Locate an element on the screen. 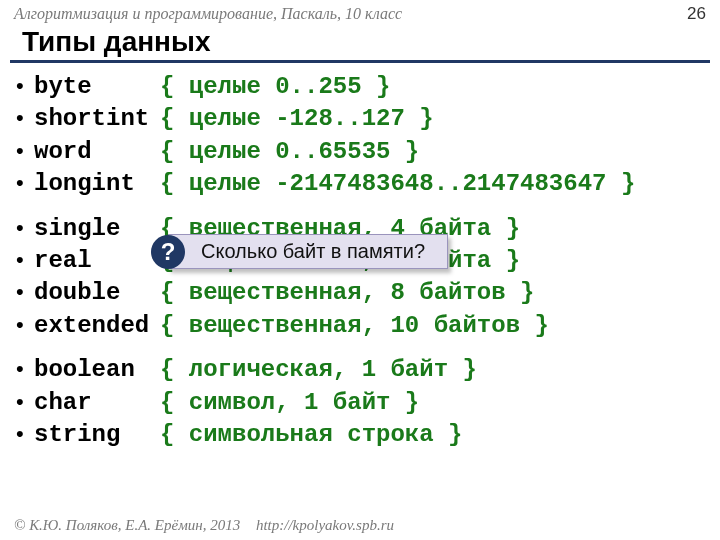  list-item: • byte { целые 0..255 } is located at coordinates (365, 87).